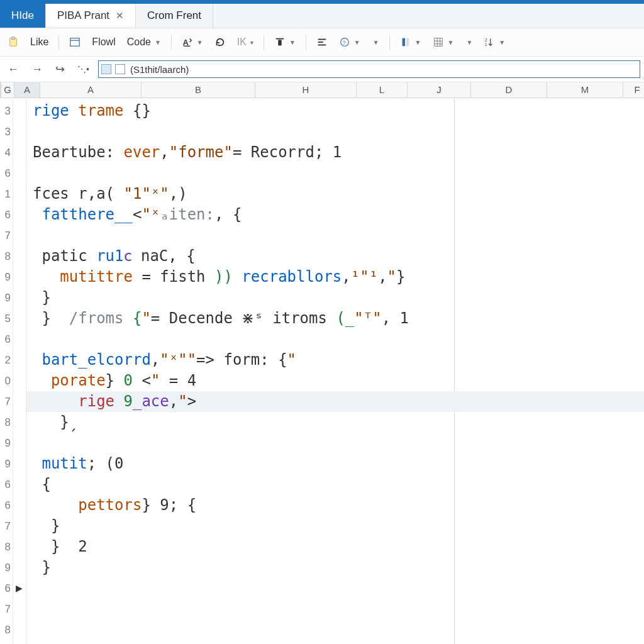 The width and height of the screenshot is (644, 644). What do you see at coordinates (37, 69) in the screenshot?
I see `forward-icon: →` at bounding box center [37, 69].